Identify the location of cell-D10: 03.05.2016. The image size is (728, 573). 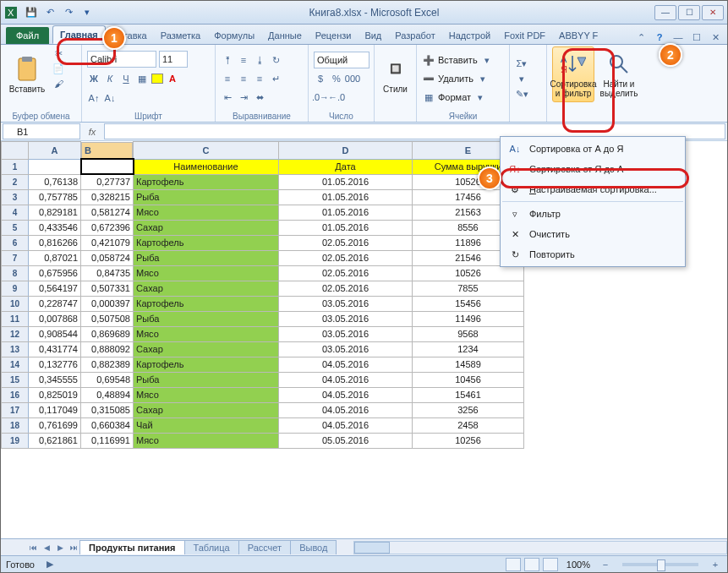
(346, 303).